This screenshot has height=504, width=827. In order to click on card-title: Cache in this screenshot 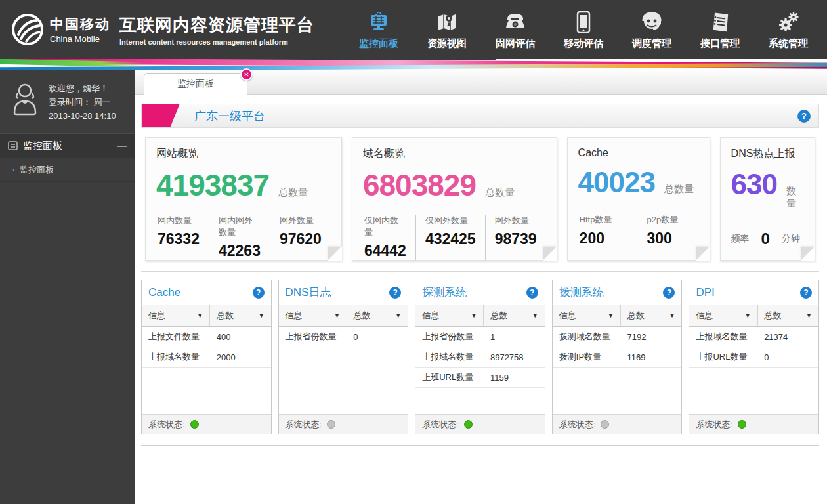, I will do `click(639, 153)`.